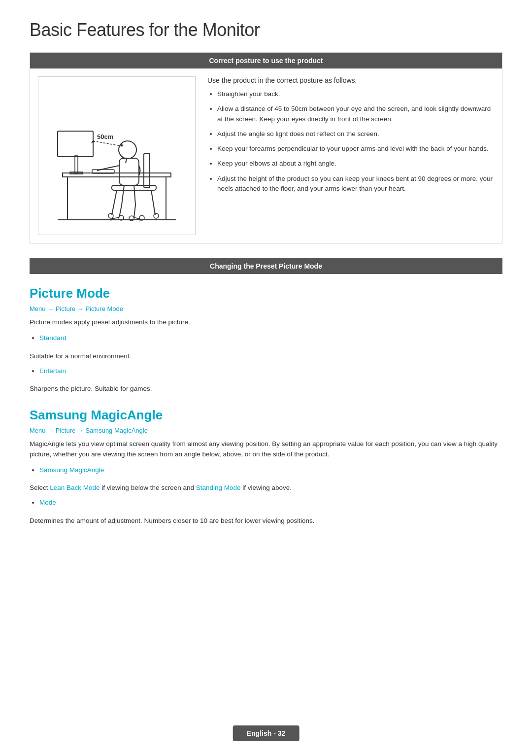  What do you see at coordinates (266, 467) in the screenshot?
I see `samsung-magicangle-section: Samsung MagicAngle Menu → Picture → Sams…` at bounding box center [266, 467].